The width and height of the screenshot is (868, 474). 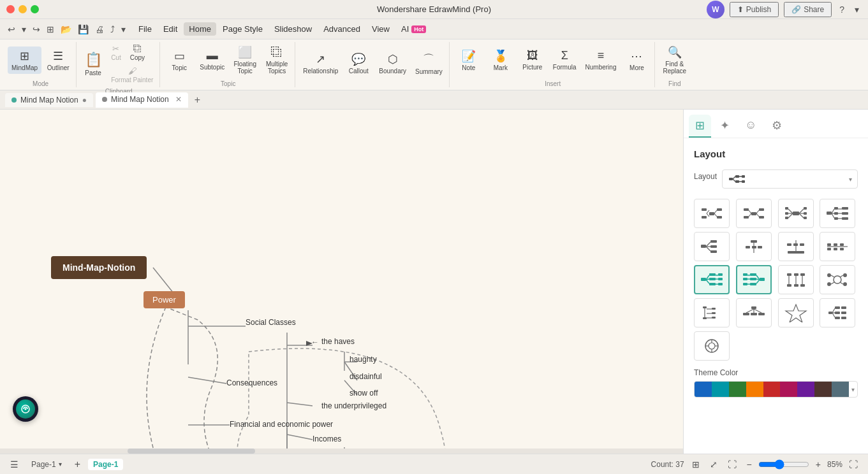 What do you see at coordinates (338, 341) in the screenshot?
I see `the-haves-node: the haves` at bounding box center [338, 341].